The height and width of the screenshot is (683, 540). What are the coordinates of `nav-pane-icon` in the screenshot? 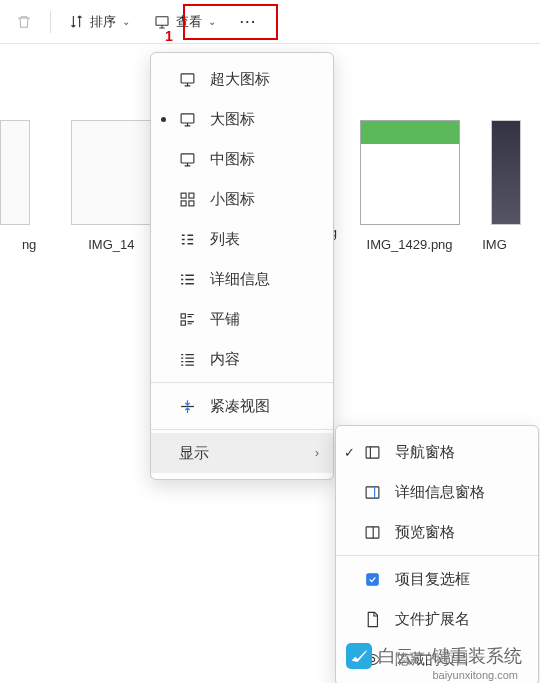 It's located at (372, 452).